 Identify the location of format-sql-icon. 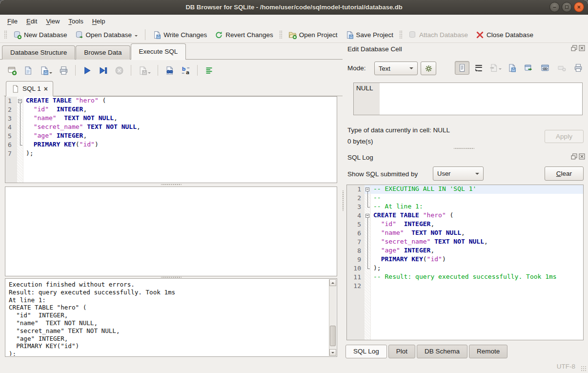
(209, 70).